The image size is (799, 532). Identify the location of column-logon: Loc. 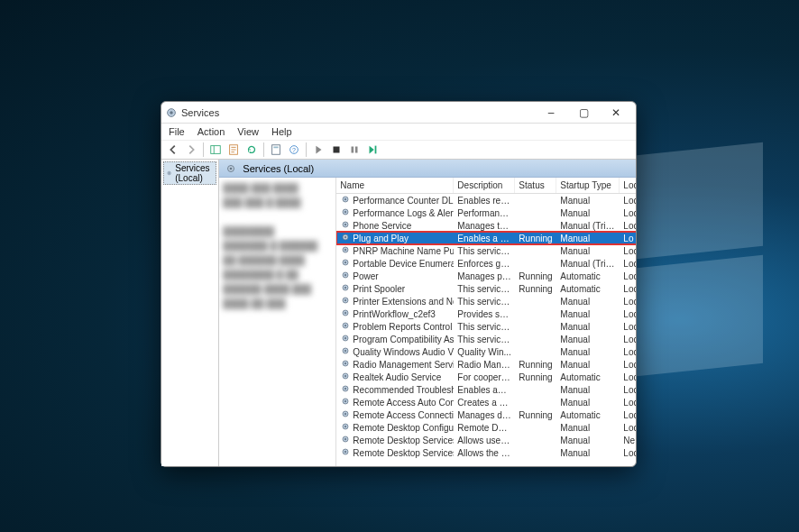
(628, 186).